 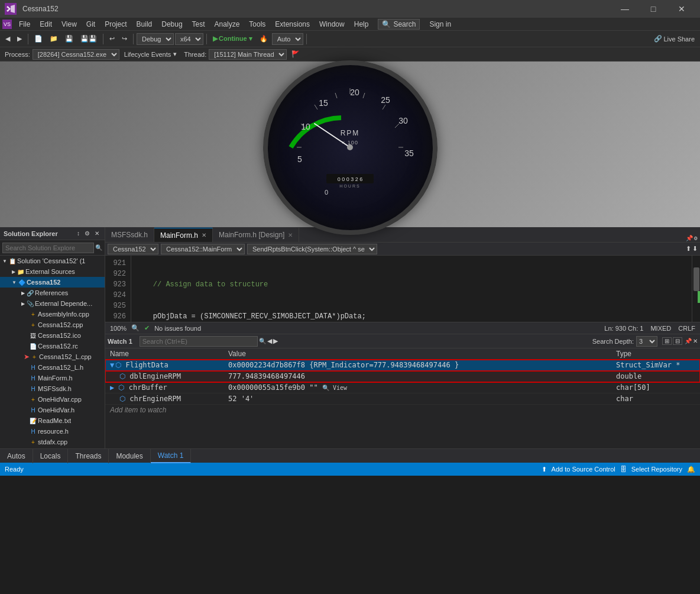 I want to click on tree-cessna152-rc: 📄Cessna152.rc, so click(x=52, y=346).